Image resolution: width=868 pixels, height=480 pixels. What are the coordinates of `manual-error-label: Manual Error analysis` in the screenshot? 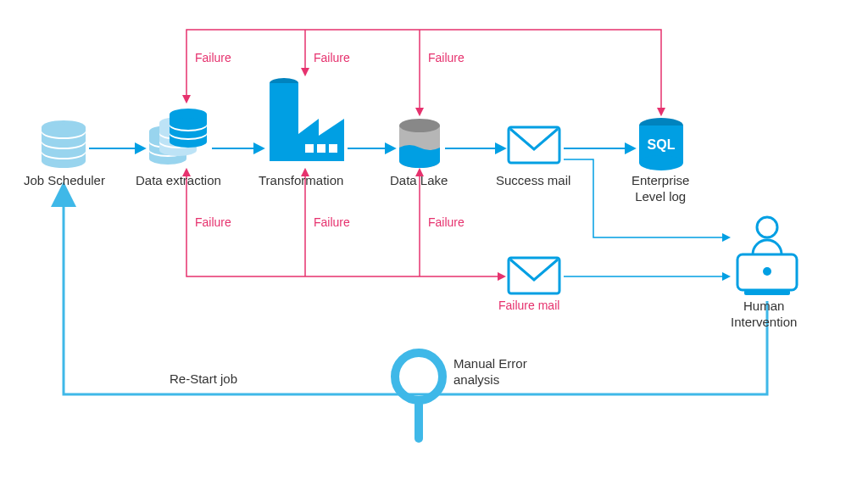 It's located at (490, 372).